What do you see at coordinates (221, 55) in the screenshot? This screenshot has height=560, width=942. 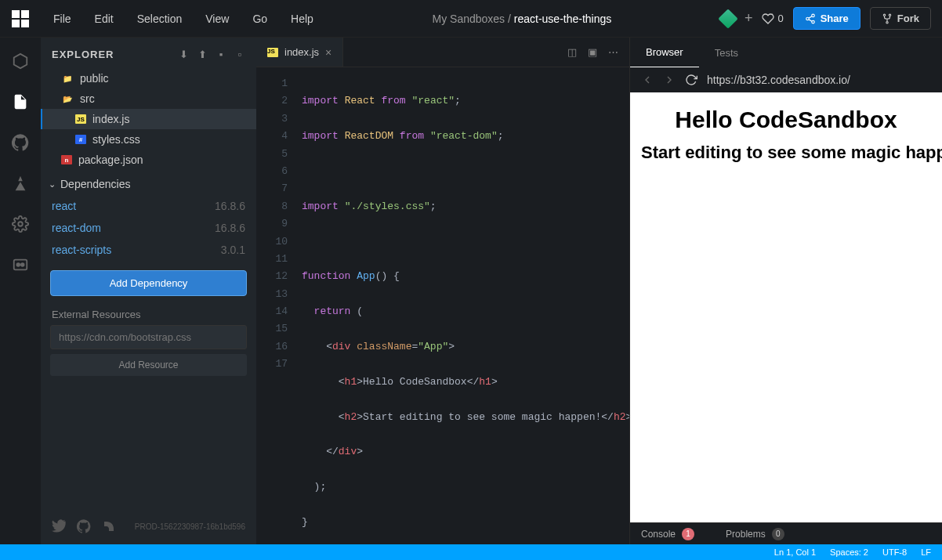 I see `new-file-icon: ▪` at bounding box center [221, 55].